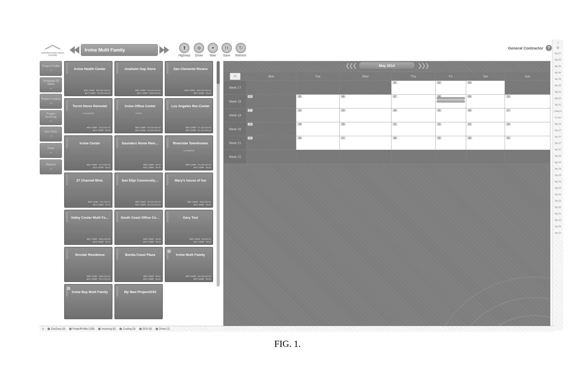 This screenshot has width=575, height=392. Describe the element at coordinates (127, 329) in the screenshot. I see `status-item: Costing (0)` at that location.